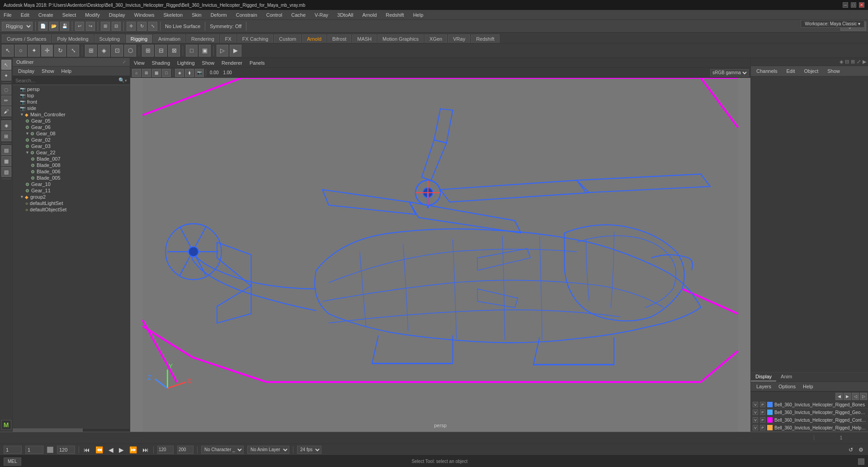 The width and height of the screenshot is (868, 467). I want to click on layers-menu-layers: Layers, so click(764, 386).